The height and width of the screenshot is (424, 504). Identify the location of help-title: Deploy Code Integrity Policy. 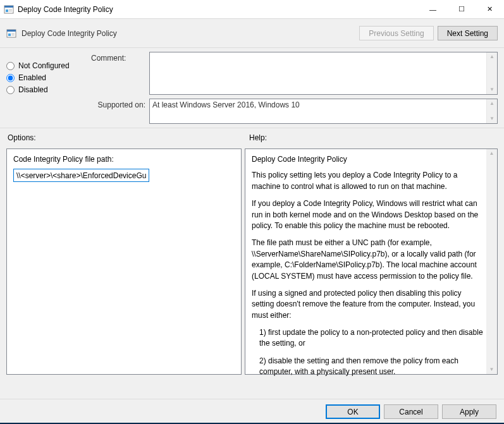
(368, 159).